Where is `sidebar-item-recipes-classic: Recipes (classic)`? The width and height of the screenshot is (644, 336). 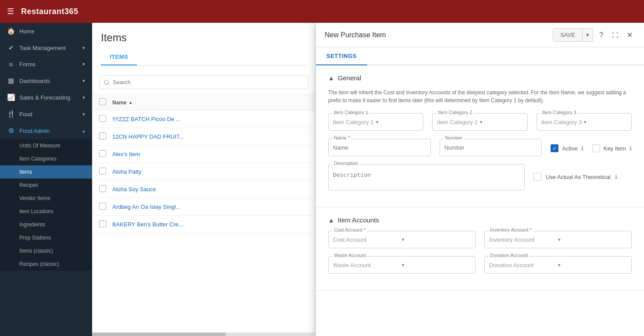 sidebar-item-recipes-classic: Recipes (classic) is located at coordinates (46, 264).